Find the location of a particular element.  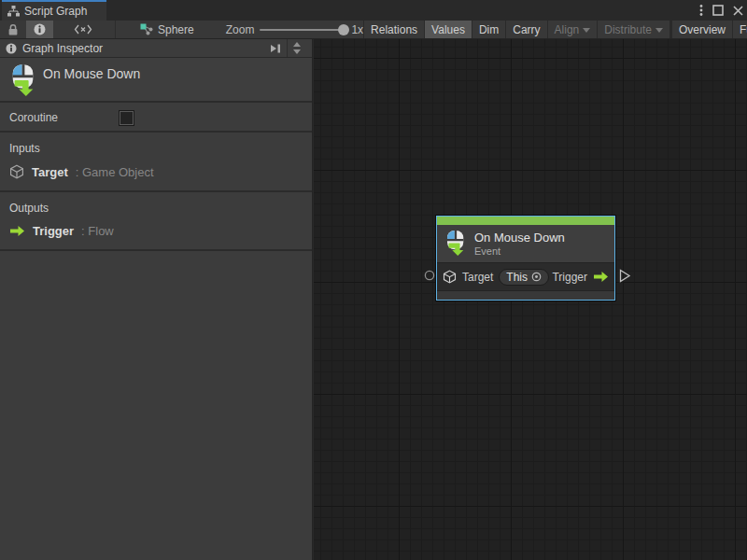

coroutine-checkbox is located at coordinates (127, 118).